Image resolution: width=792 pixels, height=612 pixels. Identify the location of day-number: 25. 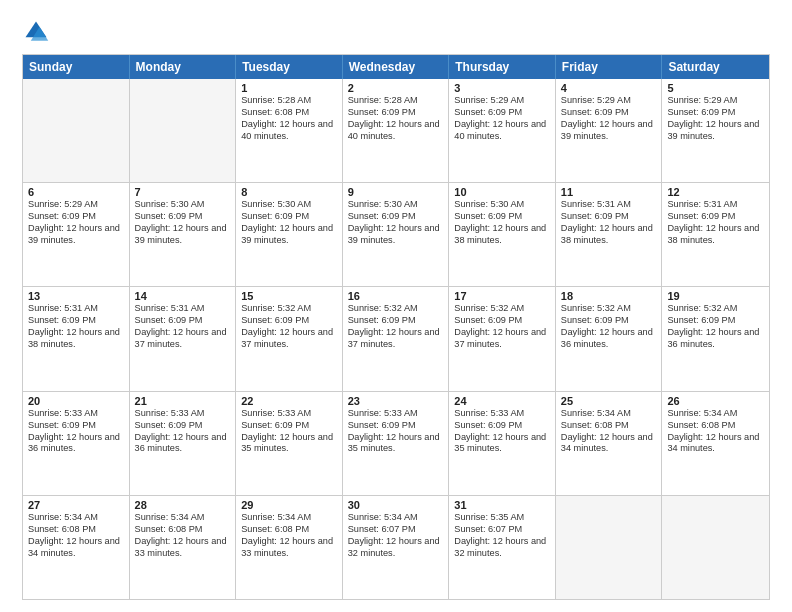
(609, 401).